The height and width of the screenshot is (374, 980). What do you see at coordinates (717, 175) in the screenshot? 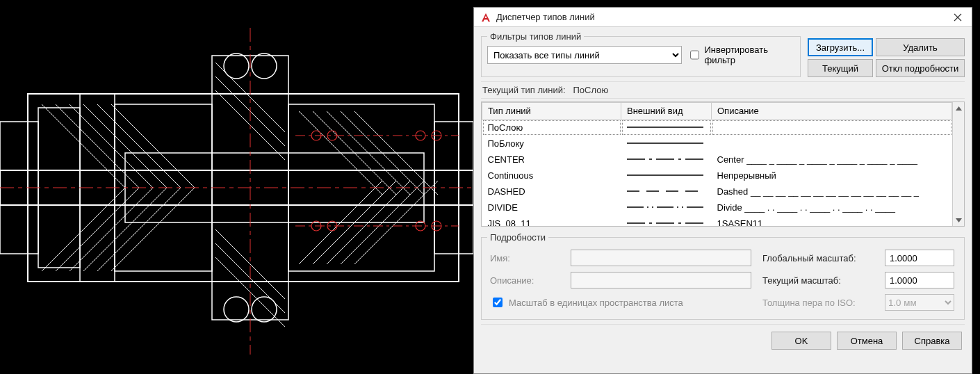
I see `table-row: ContinuousНепрерывный` at bounding box center [717, 175].